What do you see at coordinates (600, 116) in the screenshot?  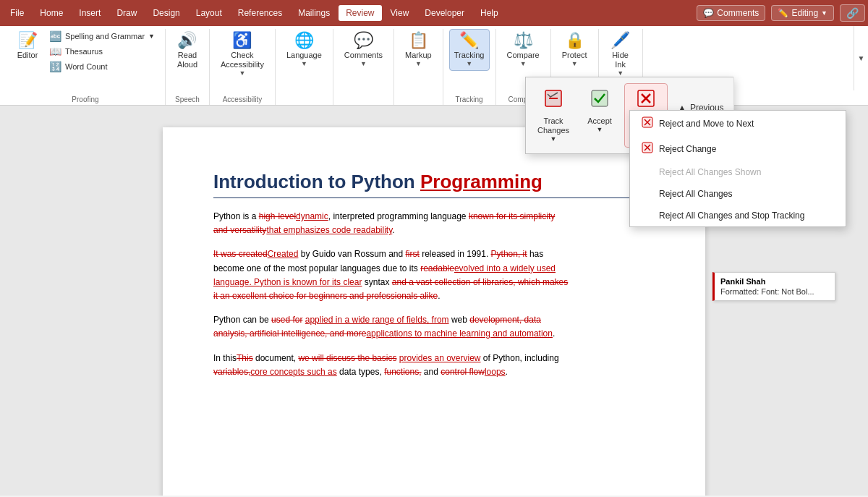 I see `accept-button: Accept ▼` at bounding box center [600, 116].